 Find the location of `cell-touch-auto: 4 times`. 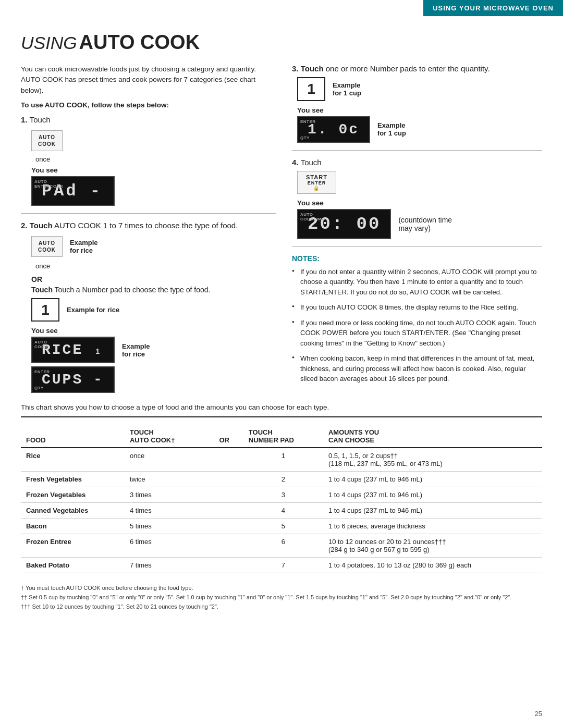

cell-touch-auto: 4 times is located at coordinates (169, 511).